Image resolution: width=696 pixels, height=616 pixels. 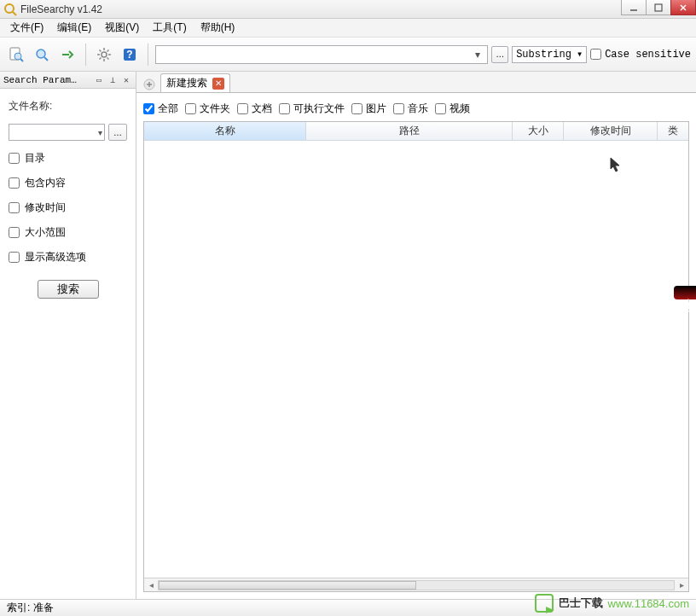 I want to click on search-mode-value: Substring, so click(x=544, y=55).